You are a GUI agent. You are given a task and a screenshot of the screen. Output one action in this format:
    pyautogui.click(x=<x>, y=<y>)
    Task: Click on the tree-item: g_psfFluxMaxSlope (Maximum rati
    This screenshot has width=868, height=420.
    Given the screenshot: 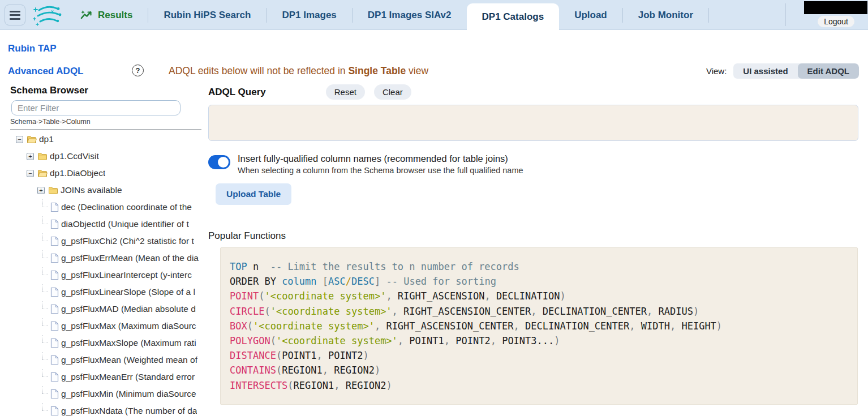 What is the action you would take?
    pyautogui.click(x=101, y=343)
    